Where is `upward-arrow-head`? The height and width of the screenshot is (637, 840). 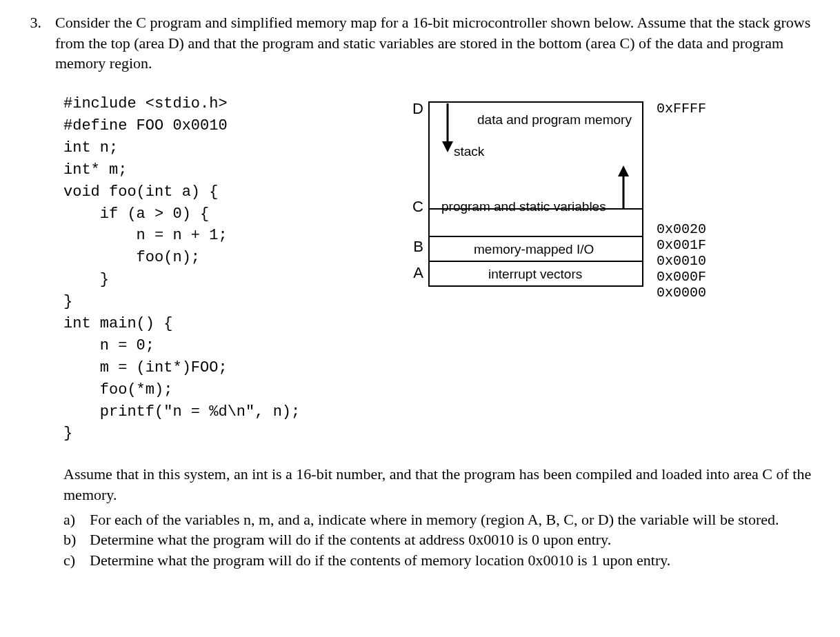 upward-arrow-head is located at coordinates (623, 171).